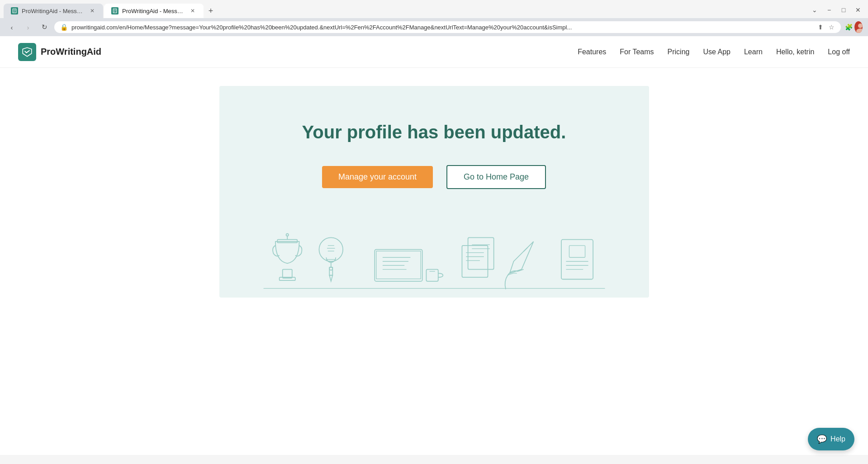 This screenshot has width=868, height=464. What do you see at coordinates (434, 257) in the screenshot?
I see `illustration` at bounding box center [434, 257].